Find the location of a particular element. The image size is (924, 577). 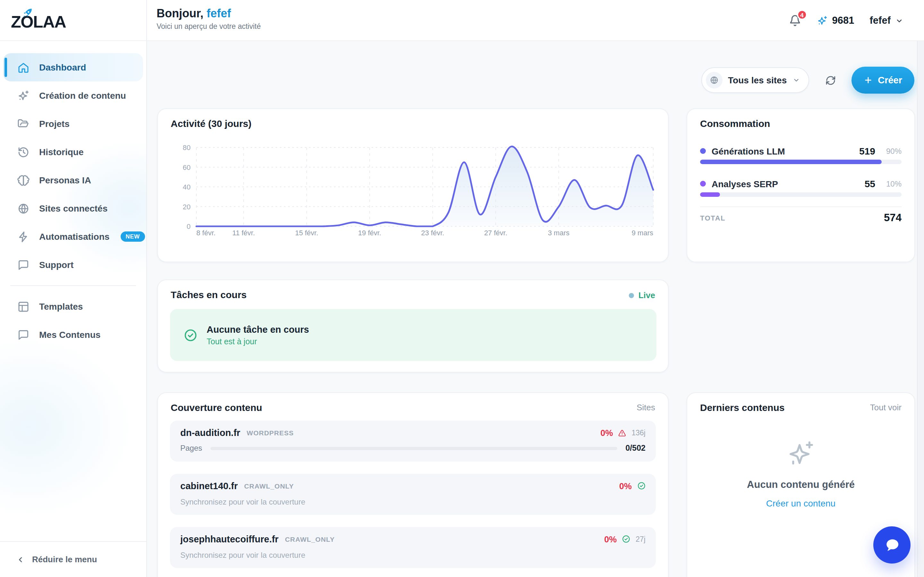

site-domain: cabinet140.fr is located at coordinates (209, 486).